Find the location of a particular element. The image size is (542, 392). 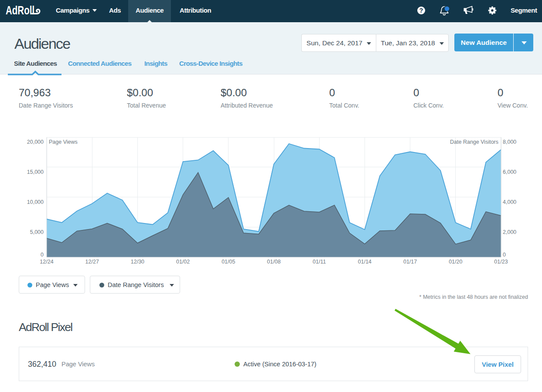

svg-text: 12/24 is located at coordinates (46, 262).